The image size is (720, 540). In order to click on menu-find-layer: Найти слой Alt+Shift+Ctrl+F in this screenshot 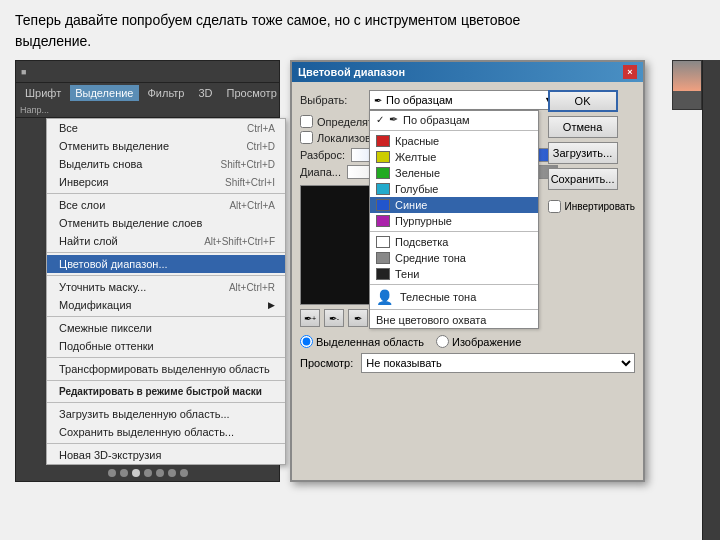, I will do `click(166, 241)`.